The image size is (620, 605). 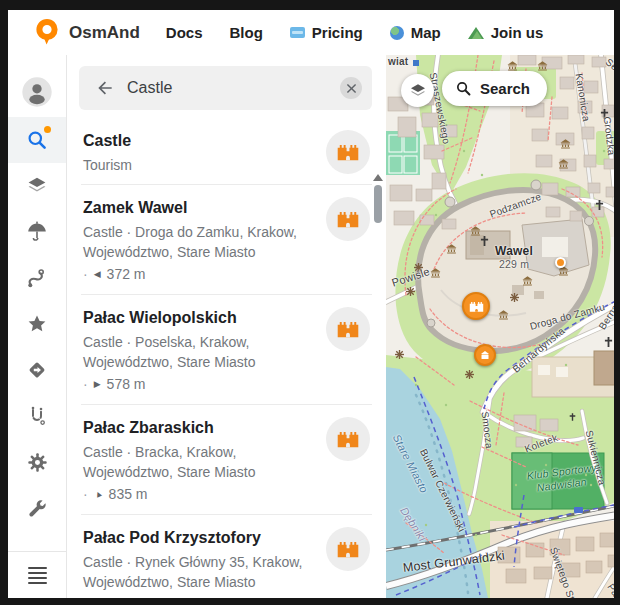 I want to click on result-item-palac-pod-krzysztofory: Pałac Pod Krzysztofory Castle · Rynek Gł…, so click(x=226, y=556).